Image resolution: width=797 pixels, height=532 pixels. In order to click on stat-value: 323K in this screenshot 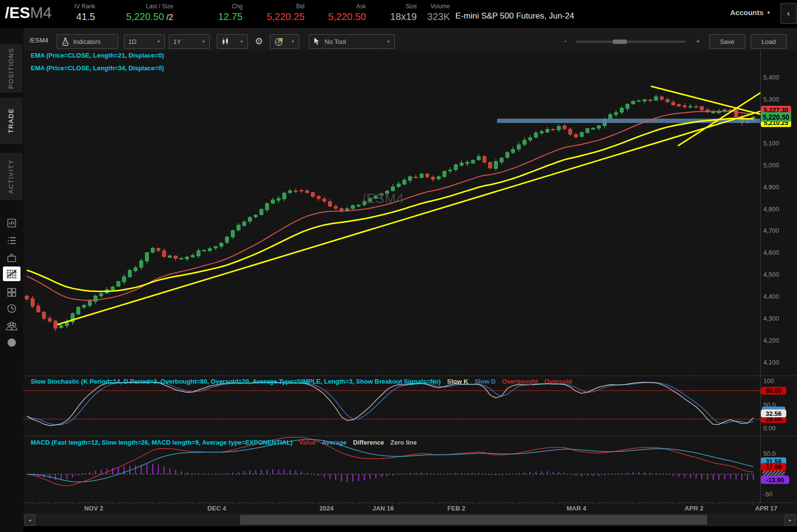, I will do `click(438, 17)`.